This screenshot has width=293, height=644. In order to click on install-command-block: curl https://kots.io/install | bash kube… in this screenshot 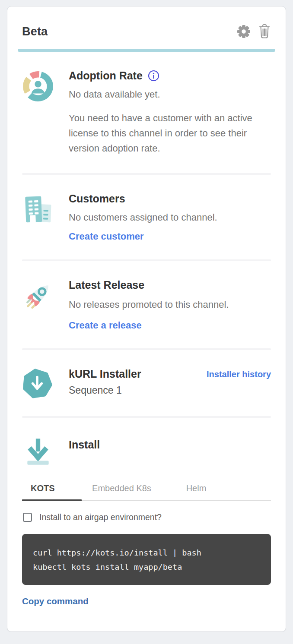, I will do `click(146, 559)`.